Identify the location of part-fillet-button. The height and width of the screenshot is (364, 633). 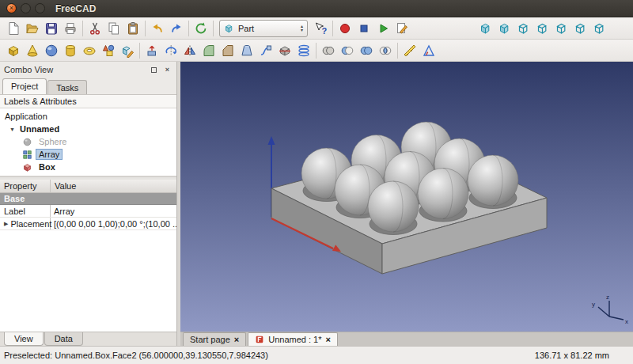
(209, 51).